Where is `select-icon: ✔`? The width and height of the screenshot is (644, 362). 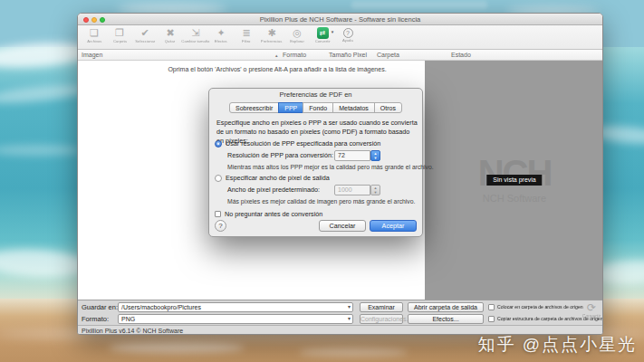
select-icon: ✔ is located at coordinates (145, 33).